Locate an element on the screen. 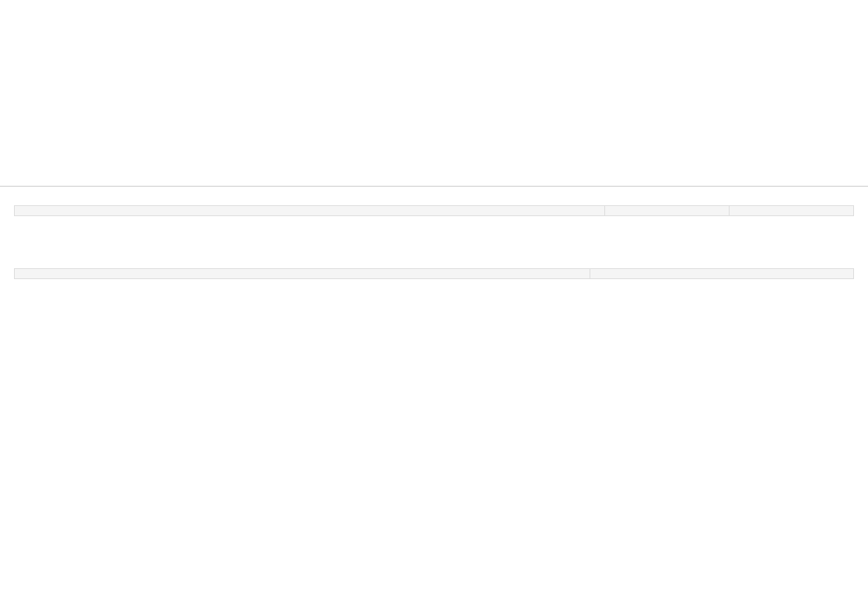 Image resolution: width=868 pixels, height=601 pixels. col-exclusive is located at coordinates (792, 211).